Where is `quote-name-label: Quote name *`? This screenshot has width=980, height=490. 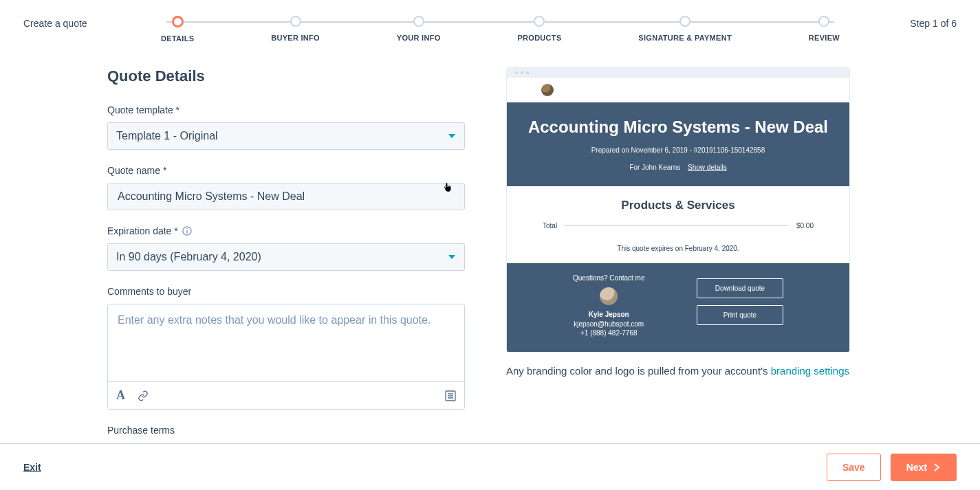 quote-name-label: Quote name * is located at coordinates (286, 170).